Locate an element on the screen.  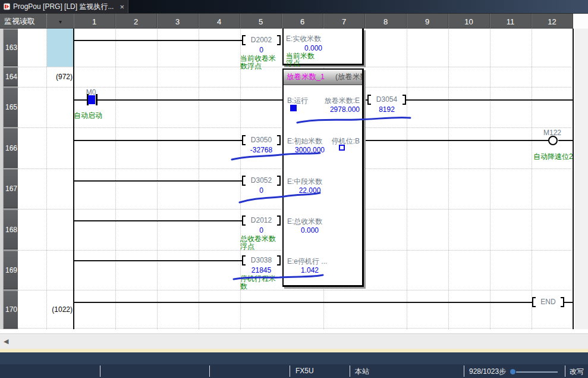
tab-progpou: ProgPou [PRG] [LD] 监视执行... × is located at coordinates (64, 7).